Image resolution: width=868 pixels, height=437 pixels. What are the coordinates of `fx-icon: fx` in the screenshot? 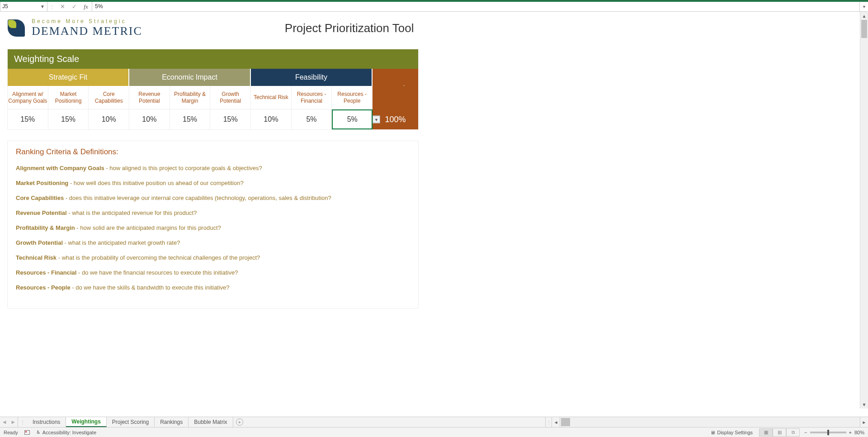 It's located at (86, 7).